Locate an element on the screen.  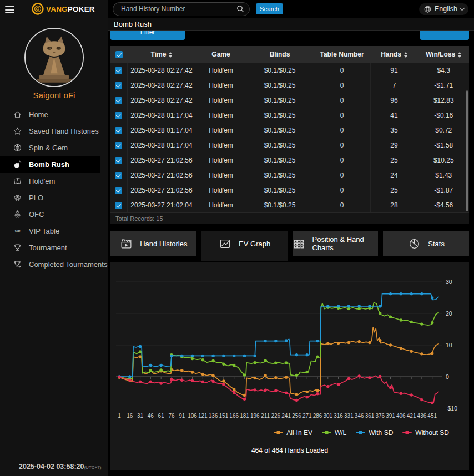
table-row: 2025-03-27 21:02:56Hold'em$0.1/$0.25024$… is located at coordinates (290, 175).